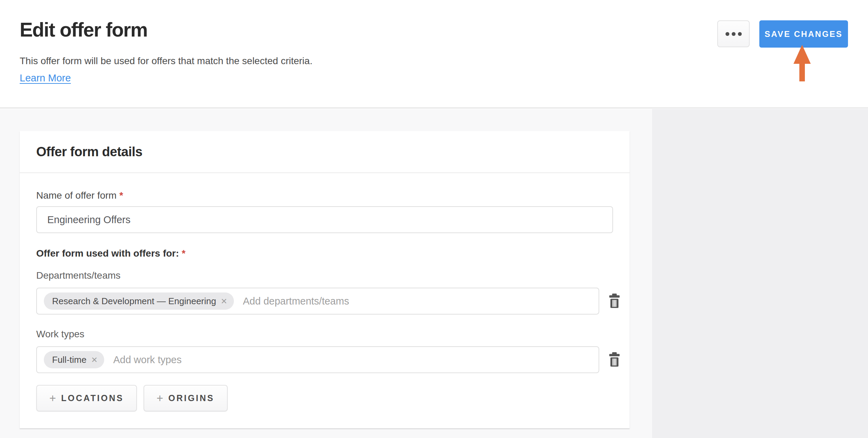 The height and width of the screenshot is (438, 868). Describe the element at coordinates (421, 301) in the screenshot. I see `add-departments-input` at that location.